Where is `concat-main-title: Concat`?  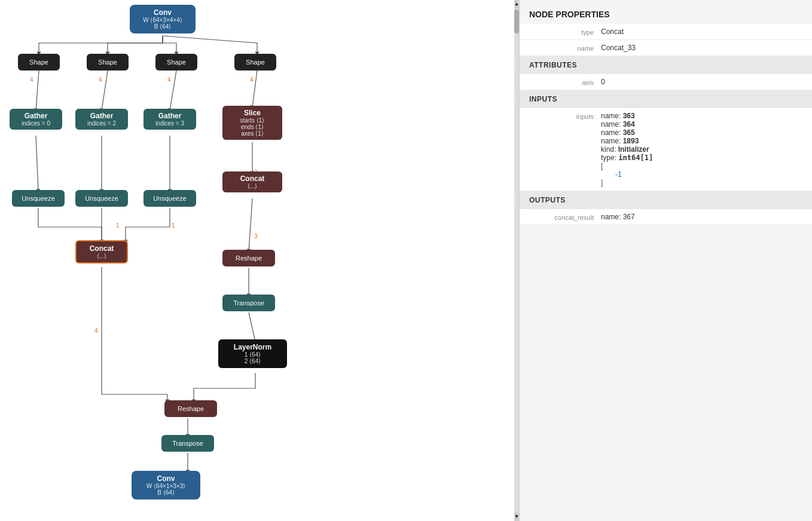
concat-main-title: Concat is located at coordinates (102, 249).